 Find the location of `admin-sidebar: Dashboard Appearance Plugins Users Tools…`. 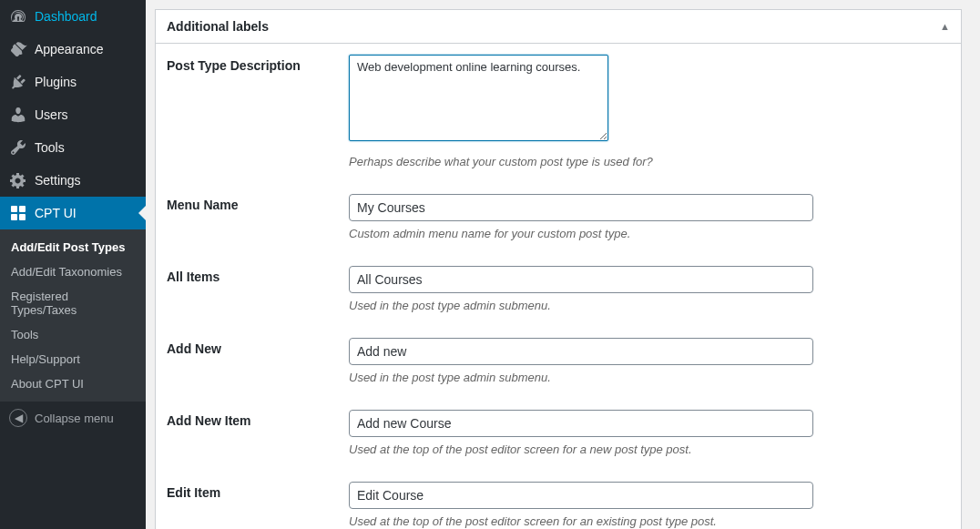

admin-sidebar: Dashboard Appearance Plugins Users Tools… is located at coordinates (73, 264).